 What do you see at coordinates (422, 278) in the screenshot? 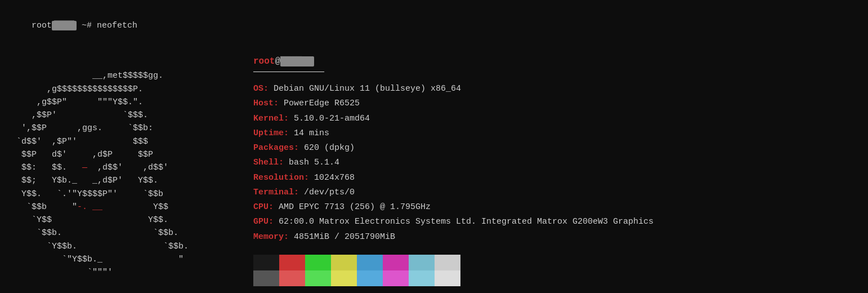
I see `swatch-bright-cyan` at bounding box center [422, 278].